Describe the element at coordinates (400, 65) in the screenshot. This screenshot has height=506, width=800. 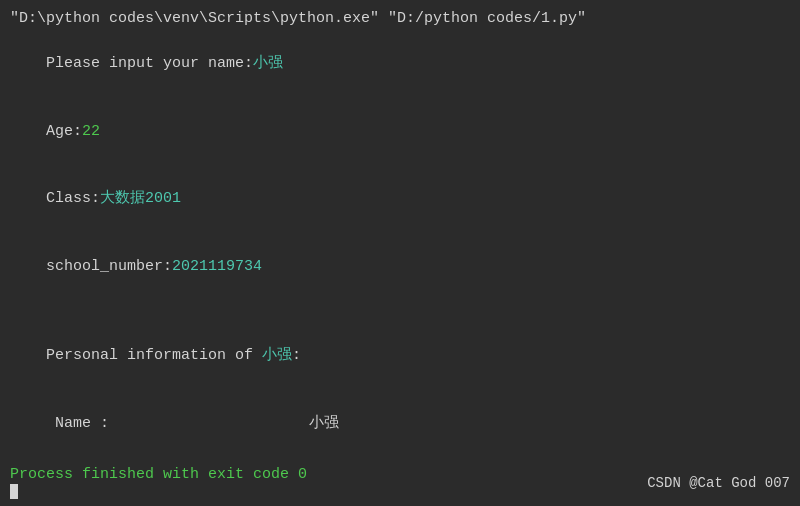
I see `prompt-name-line: Please input your name:小强` at that location.